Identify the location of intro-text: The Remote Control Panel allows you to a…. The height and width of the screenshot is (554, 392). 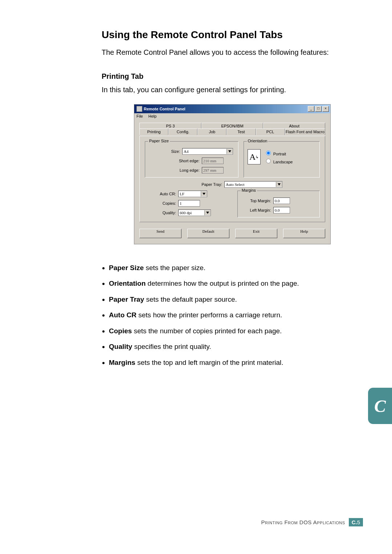
(232, 52).